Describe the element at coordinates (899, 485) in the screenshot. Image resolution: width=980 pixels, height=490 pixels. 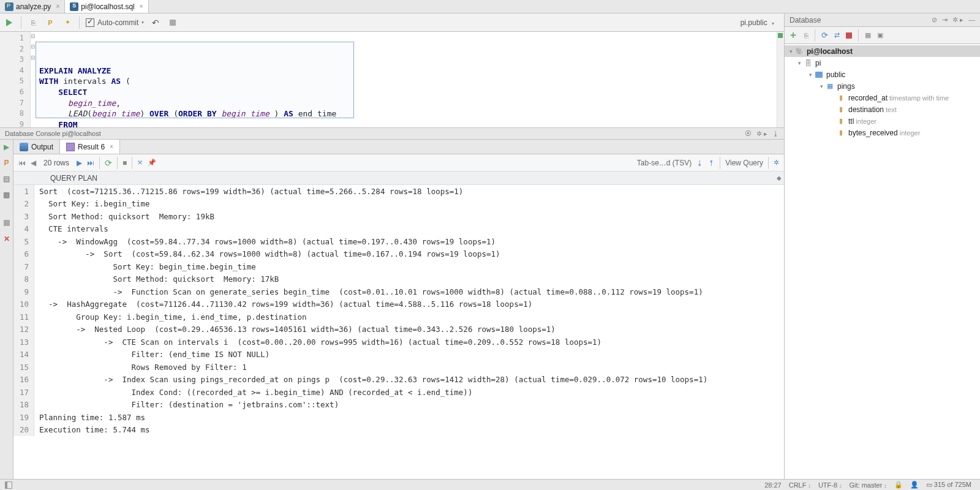
I see `lock-icon: 🔒` at that location.